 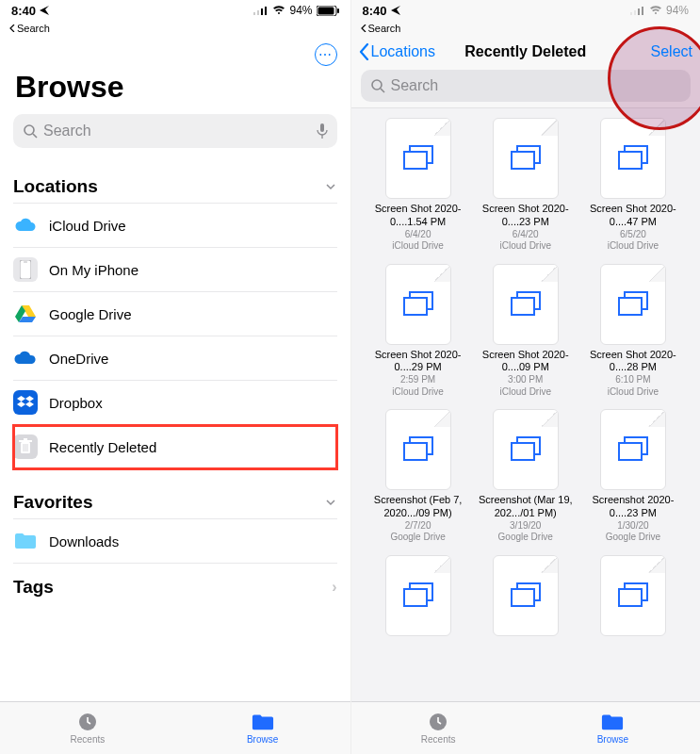 What do you see at coordinates (526, 362) in the screenshot?
I see `file-name: Screen Shot 2020-0....09 PM` at bounding box center [526, 362].